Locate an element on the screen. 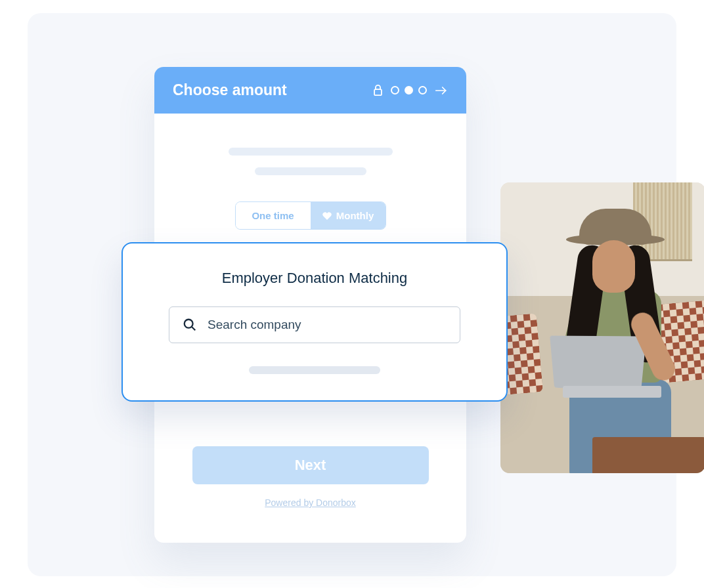 Image resolution: width=704 pixels, height=588 pixels. frequency-monthly-label: Monthly is located at coordinates (355, 215).